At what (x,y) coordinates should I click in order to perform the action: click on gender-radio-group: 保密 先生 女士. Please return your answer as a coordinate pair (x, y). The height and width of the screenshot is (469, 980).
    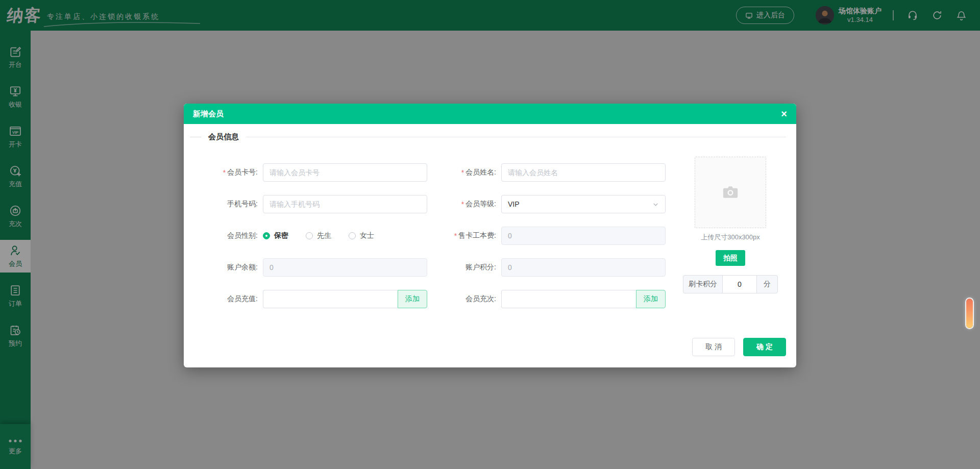
    Looking at the image, I should click on (345, 236).